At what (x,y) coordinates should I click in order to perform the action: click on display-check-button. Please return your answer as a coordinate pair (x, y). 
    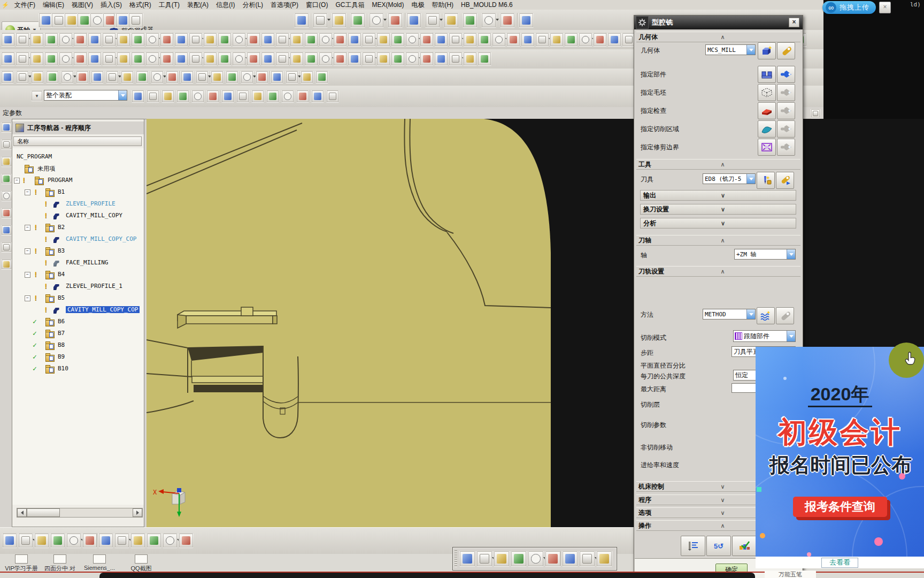
    Looking at the image, I should click on (786, 111).